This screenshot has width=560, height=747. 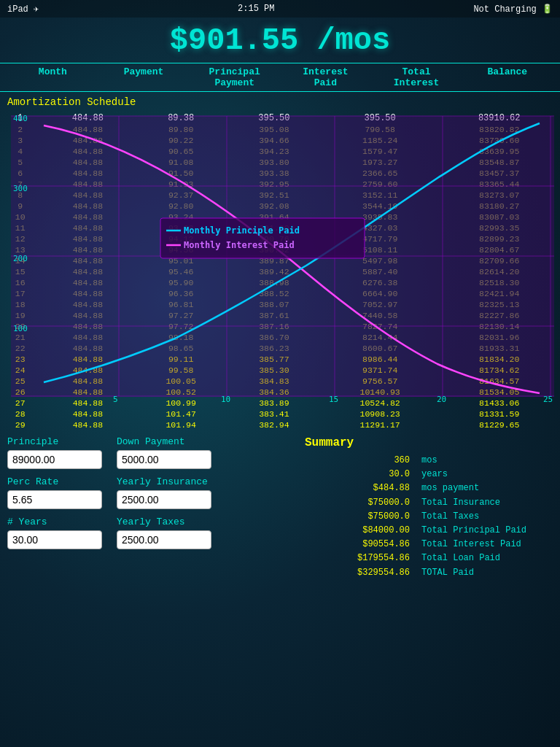 I want to click on yearly-insurance-label: Yearly Insurance, so click(x=164, y=481).